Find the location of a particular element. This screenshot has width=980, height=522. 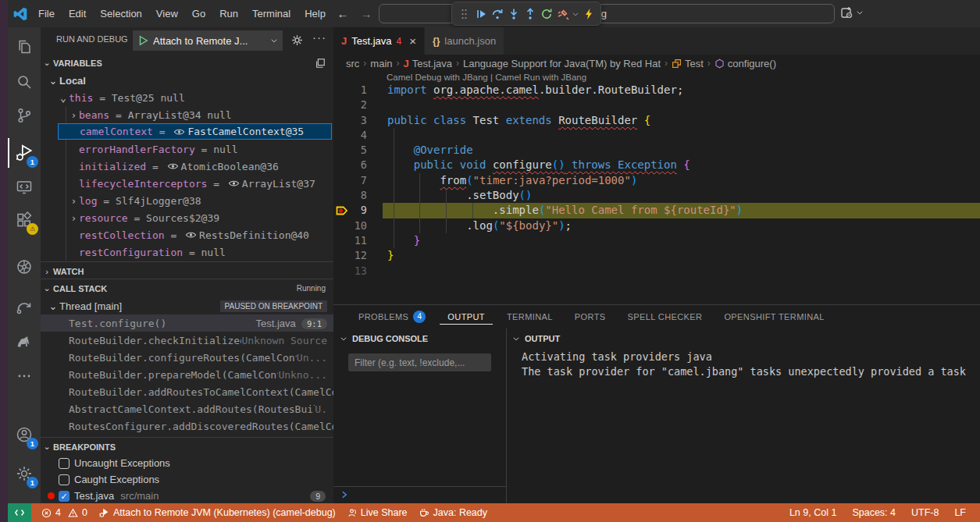

start-debug-icon is located at coordinates (143, 41).